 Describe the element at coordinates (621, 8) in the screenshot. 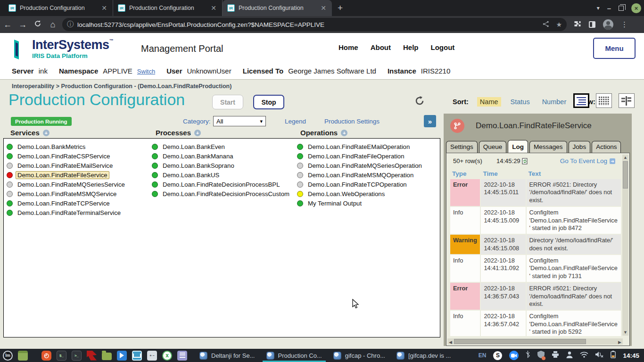

I see `restore-button` at that location.